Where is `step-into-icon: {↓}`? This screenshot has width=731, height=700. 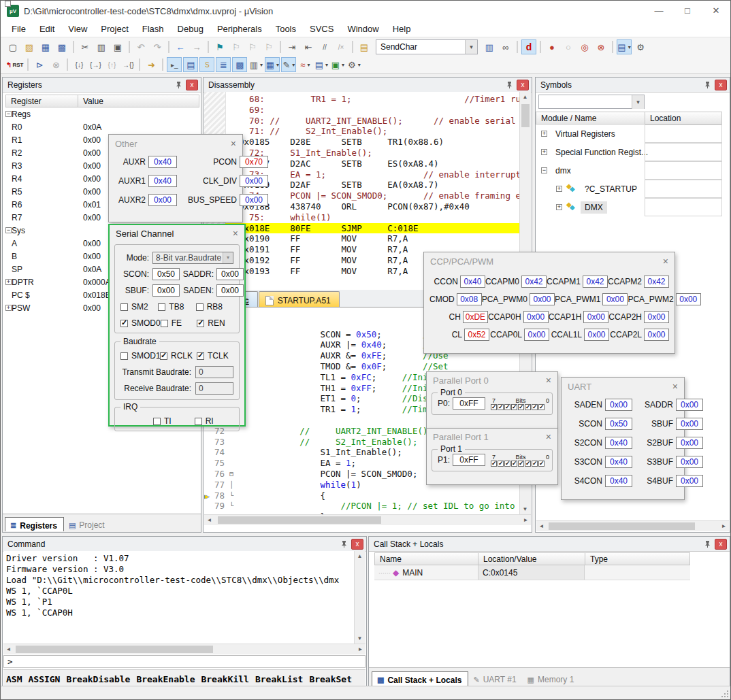 step-into-icon: {↓} is located at coordinates (79, 65).